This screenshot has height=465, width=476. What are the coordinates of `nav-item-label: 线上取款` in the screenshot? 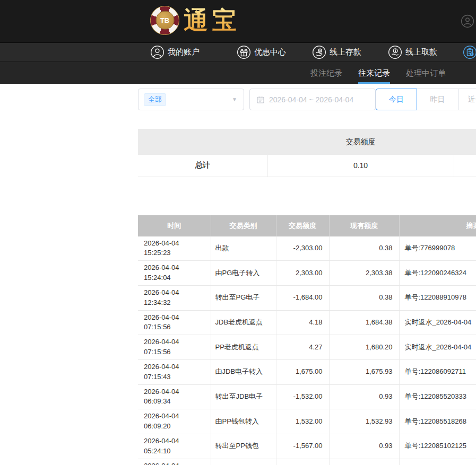 It's located at (421, 52).